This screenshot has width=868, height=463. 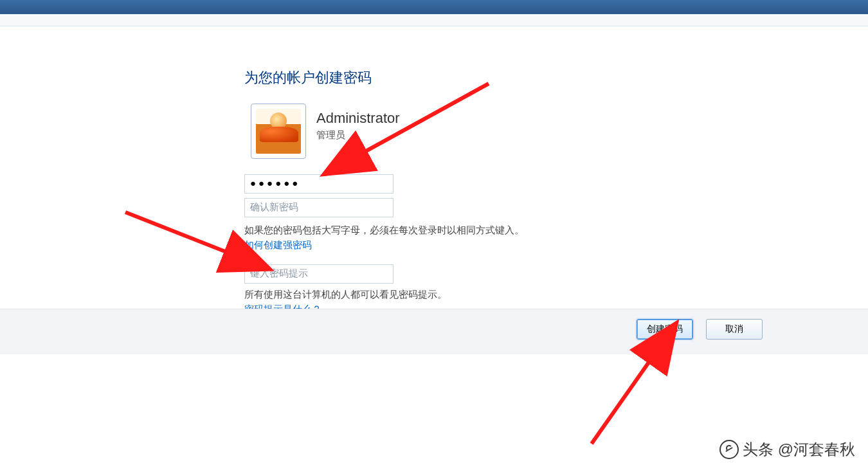 What do you see at coordinates (787, 449) in the screenshot?
I see `watermark: 头条 @河套春秋` at bounding box center [787, 449].